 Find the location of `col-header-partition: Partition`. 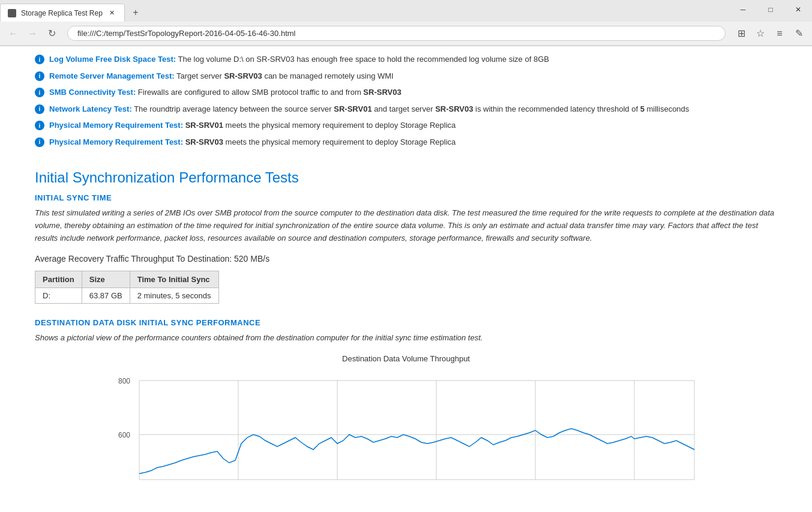

col-header-partition: Partition is located at coordinates (59, 280).